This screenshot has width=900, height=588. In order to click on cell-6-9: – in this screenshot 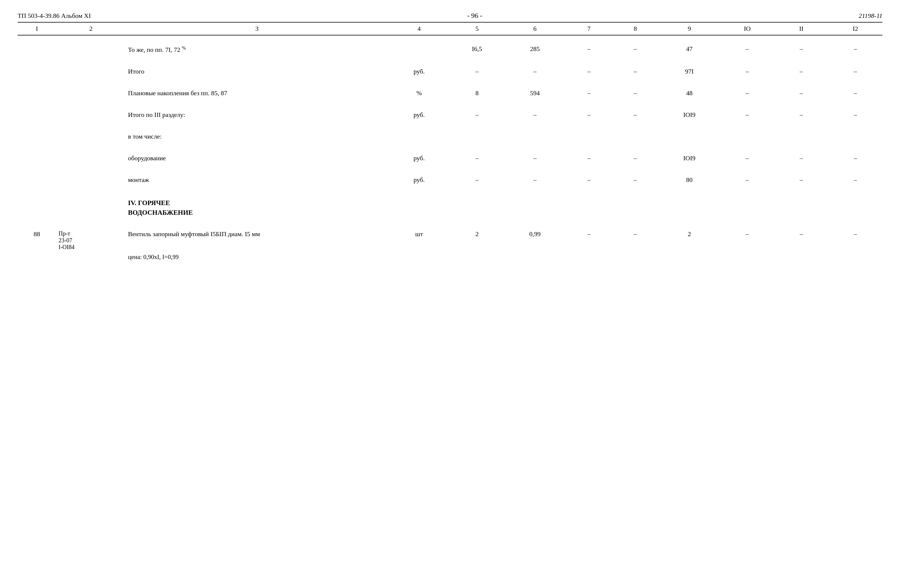, I will do `click(747, 180)`.